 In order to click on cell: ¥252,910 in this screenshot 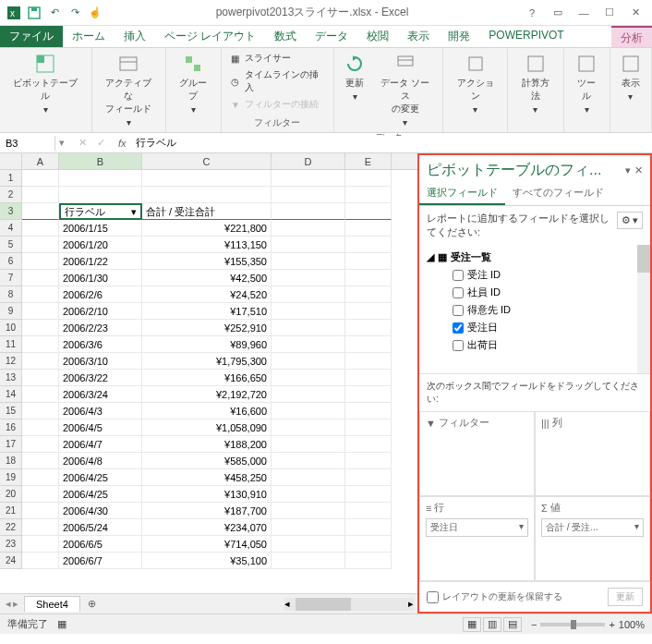, I will do `click(207, 328)`.